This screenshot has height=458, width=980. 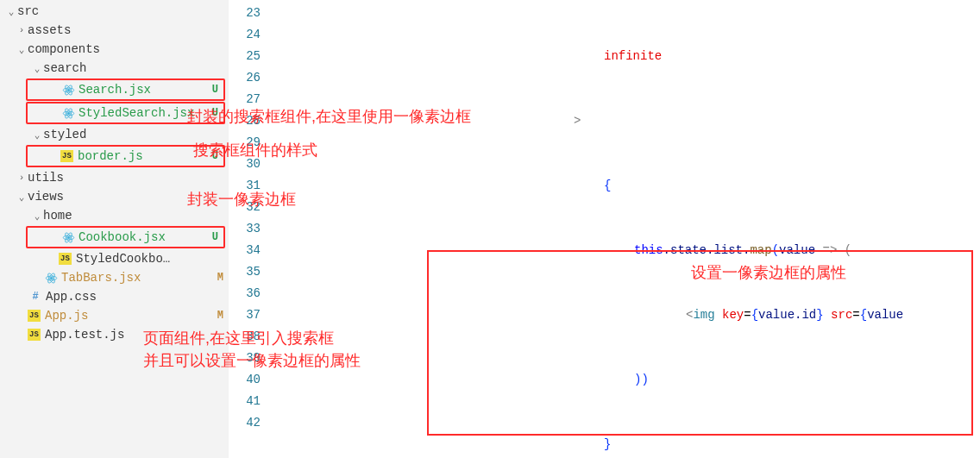 What do you see at coordinates (114, 178) in the screenshot?
I see `tree-item-utils: ›utils` at bounding box center [114, 178].